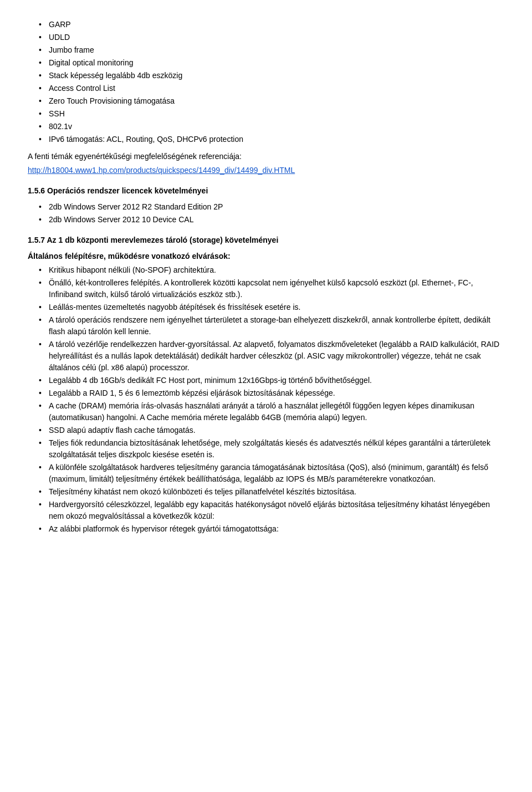 The height and width of the screenshot is (792, 532). I want to click on list-item: Teljesítmény kihatást nem okozó különböz…, so click(272, 492).